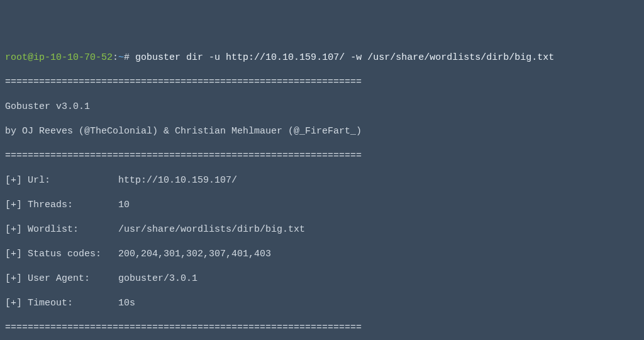 The image size is (644, 340). What do you see at coordinates (211, 229) in the screenshot?
I see `config-value: /usr/share/wordlists/dirb/big.txt` at bounding box center [211, 229].